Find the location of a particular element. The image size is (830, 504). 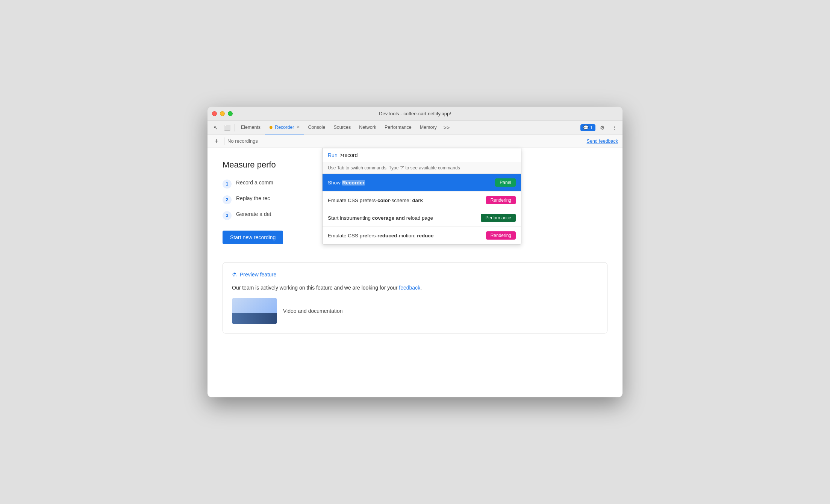

feedback-badge: 💬 1 is located at coordinates (588, 128).